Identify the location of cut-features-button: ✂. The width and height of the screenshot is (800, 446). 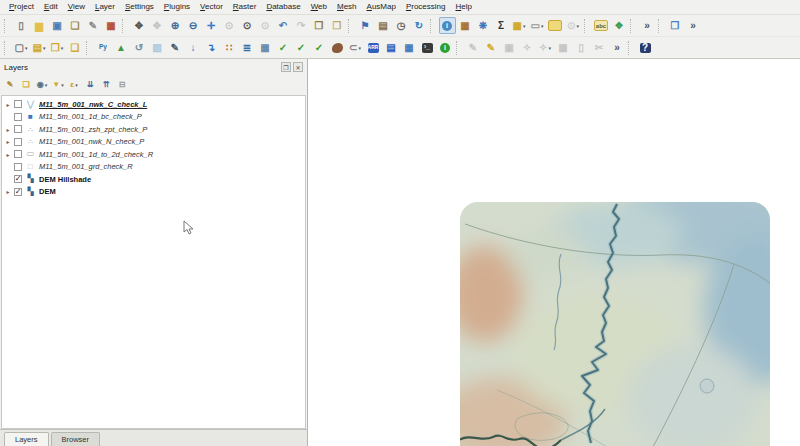
(600, 48).